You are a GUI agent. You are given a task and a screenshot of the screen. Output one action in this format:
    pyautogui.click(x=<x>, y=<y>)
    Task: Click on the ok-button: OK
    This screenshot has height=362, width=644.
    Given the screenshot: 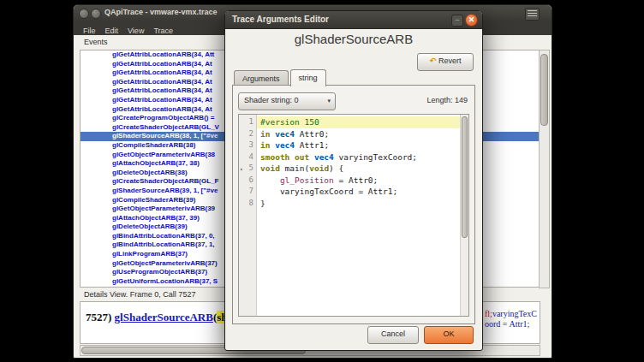 What is the action you would take?
    pyautogui.click(x=449, y=335)
    